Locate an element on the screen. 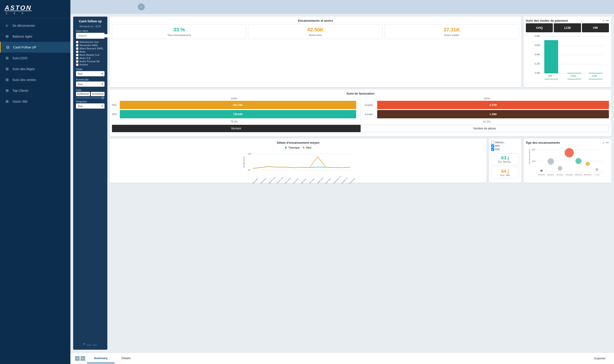 This screenshot has width=614, height=364. client-label: Andre Pruvost SA is located at coordinates (89, 61).